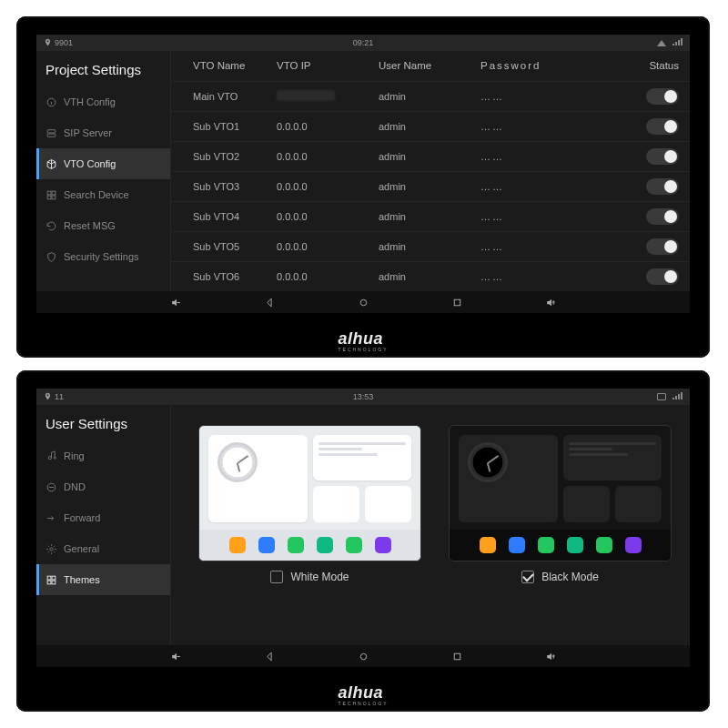  Describe the element at coordinates (51, 257) in the screenshot. I see `shield-icon` at that location.